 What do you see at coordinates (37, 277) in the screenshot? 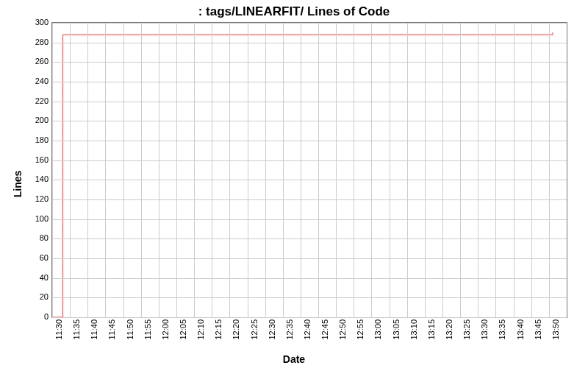
I see `y-tick-label: 40` at bounding box center [37, 277].